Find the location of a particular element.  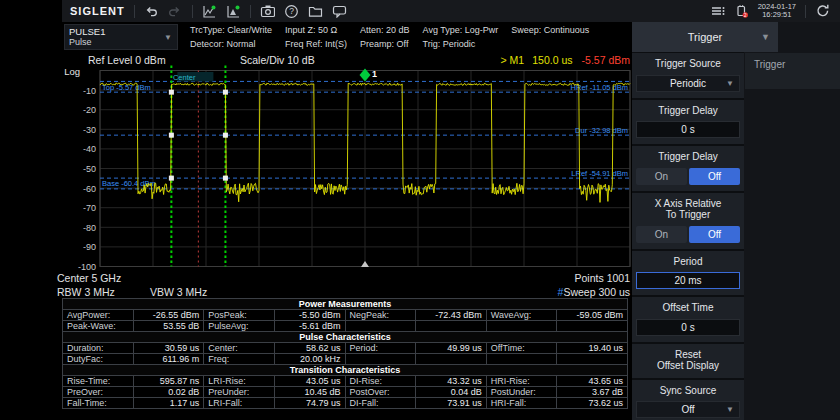

threshold-label: Dur -32.98 dBm is located at coordinates (602, 130).